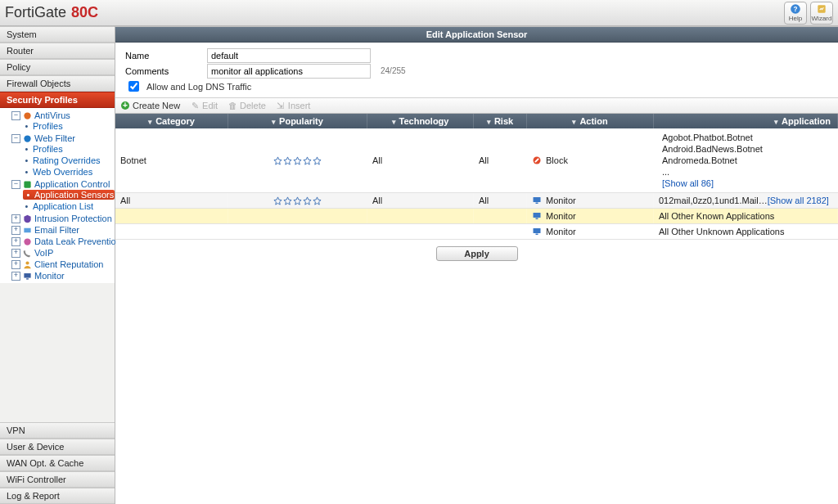  What do you see at coordinates (822, 13) in the screenshot?
I see `wizard-button: Wizard` at bounding box center [822, 13].